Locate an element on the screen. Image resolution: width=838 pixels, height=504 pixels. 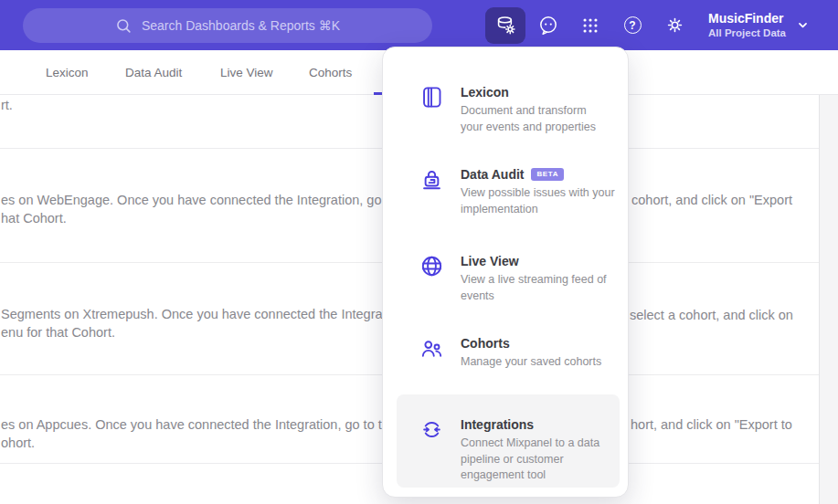
row-text: hat Cohort. is located at coordinates (34, 218).